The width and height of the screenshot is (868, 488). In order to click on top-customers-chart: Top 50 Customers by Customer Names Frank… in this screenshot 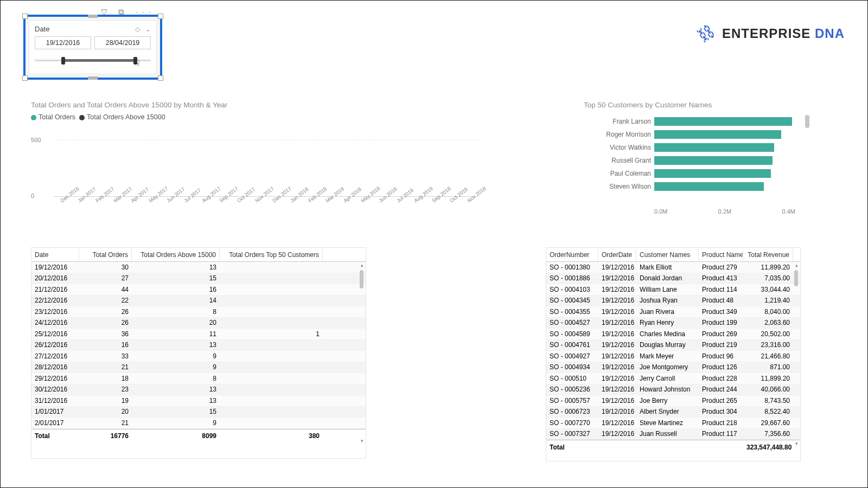, I will do `click(690, 158)`.